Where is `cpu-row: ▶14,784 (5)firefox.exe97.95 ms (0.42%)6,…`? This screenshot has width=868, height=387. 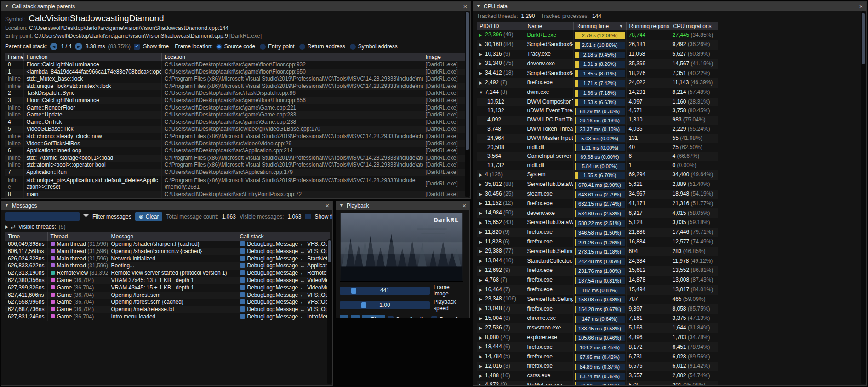 cpu-row: ▶14,784 (5)firefox.exe97.95 ms (0.42%)6,… is located at coordinates (597, 357).